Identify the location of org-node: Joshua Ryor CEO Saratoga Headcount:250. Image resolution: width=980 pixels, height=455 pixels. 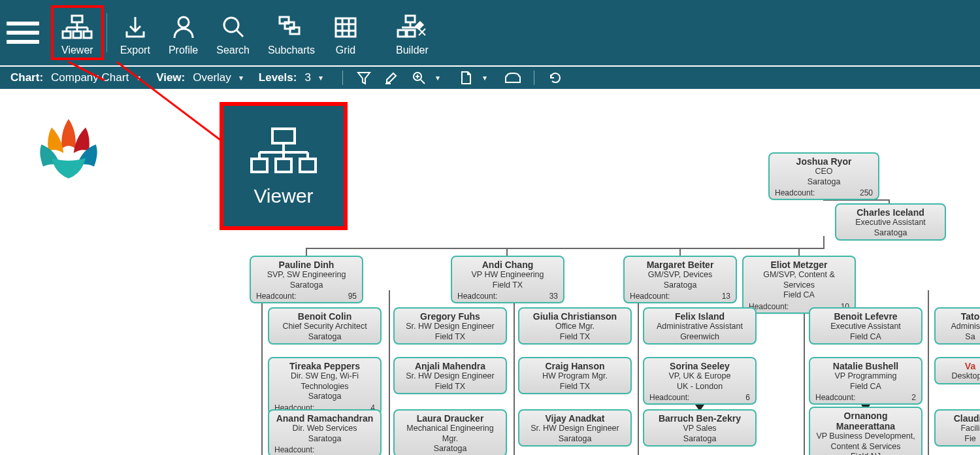
(824, 177).